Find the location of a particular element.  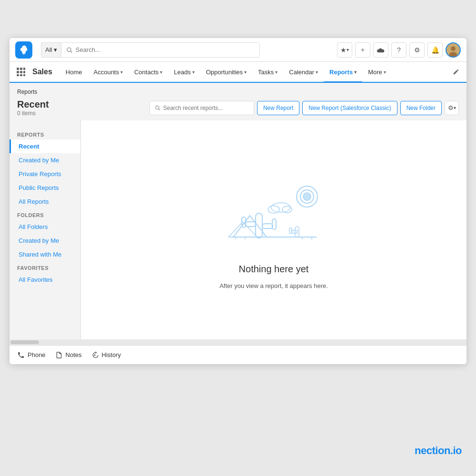

settings-dropdown-button: ⚙▾ is located at coordinates (452, 108).